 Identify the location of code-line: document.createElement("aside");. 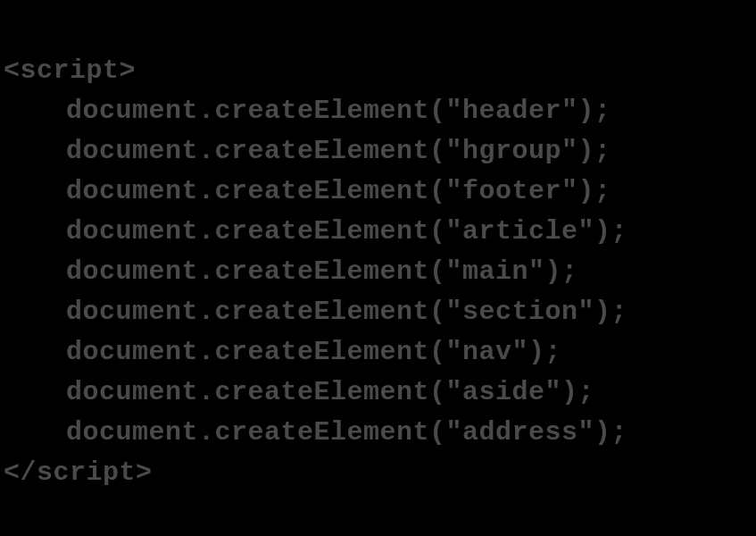
(299, 392).